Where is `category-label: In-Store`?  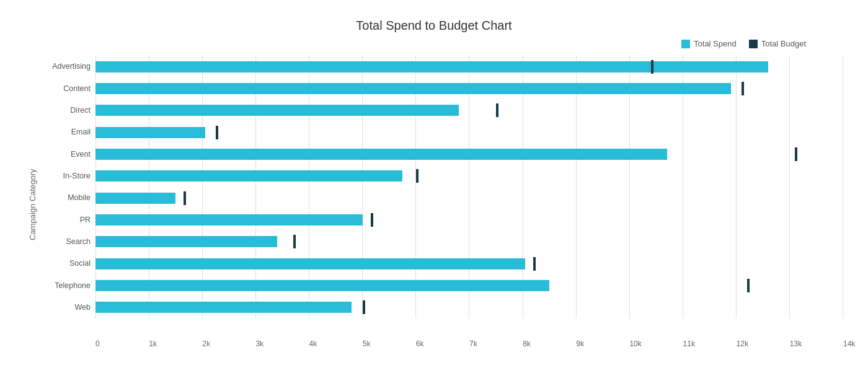
category-label: In-Store is located at coordinates (68, 176).